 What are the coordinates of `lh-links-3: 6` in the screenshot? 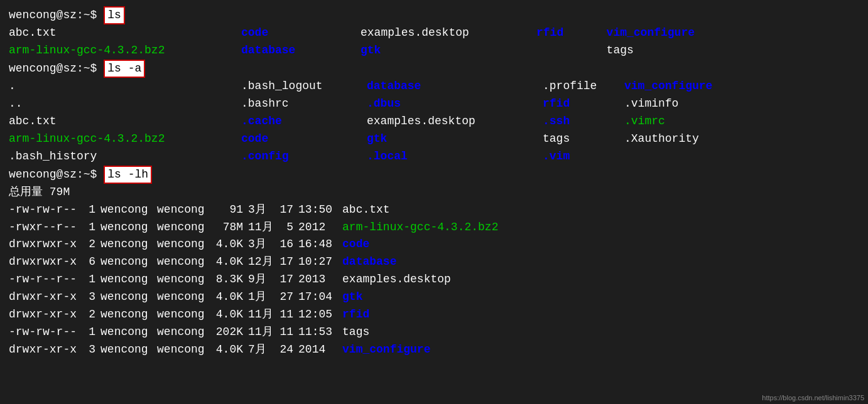 It's located at (91, 262).